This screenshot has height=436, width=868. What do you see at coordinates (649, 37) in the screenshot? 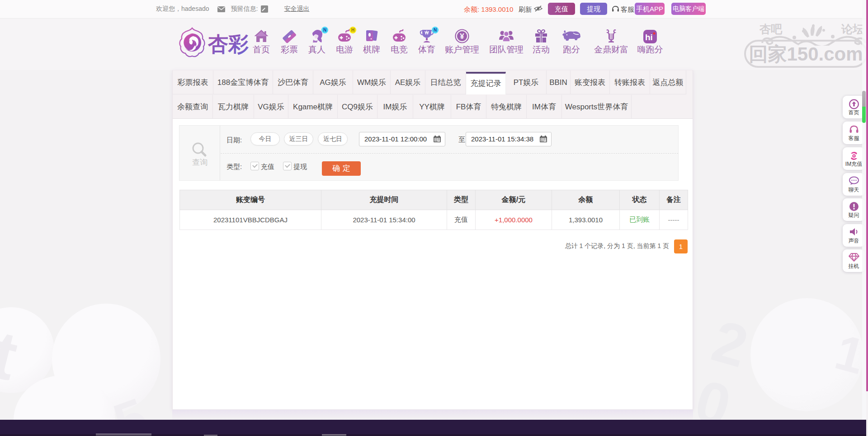
I see `svg-text: hi` at bounding box center [649, 37].